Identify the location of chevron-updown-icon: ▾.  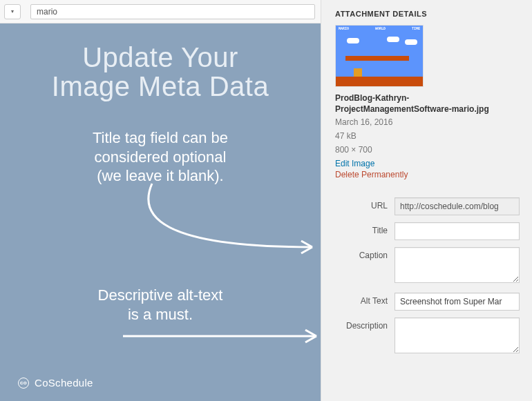
(12, 11).